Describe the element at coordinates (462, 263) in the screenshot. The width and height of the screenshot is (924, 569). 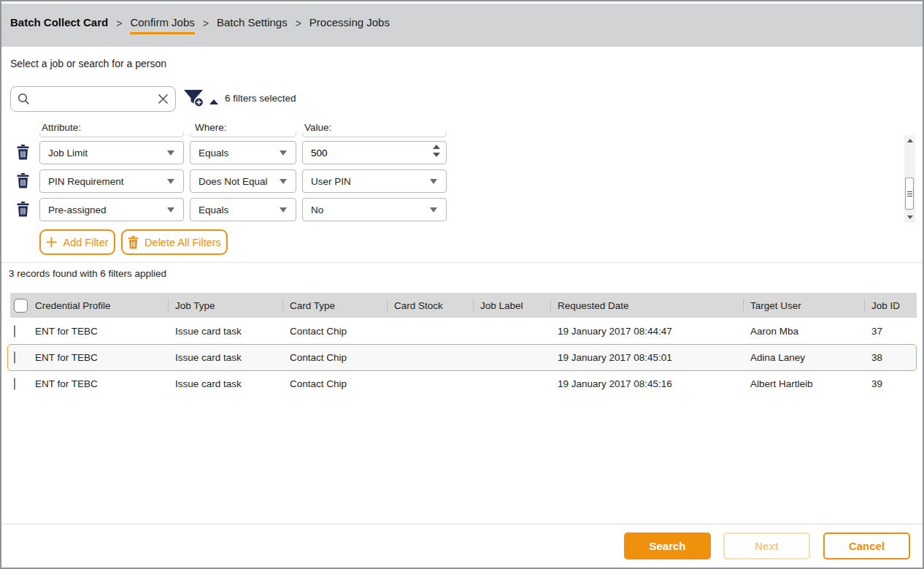
I see `section-divider` at that location.